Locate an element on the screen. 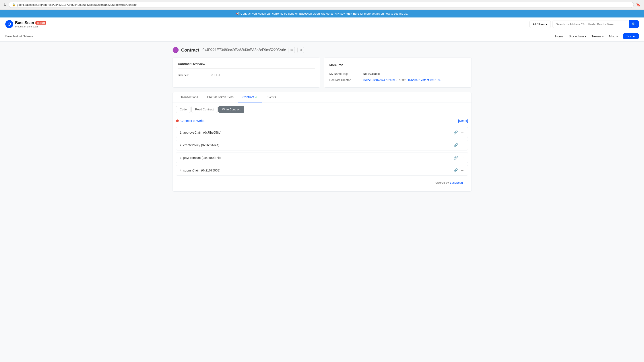 This screenshot has width=644, height=362. contract-content: Connect to Web3 [Reset] 1. approveClaim … is located at coordinates (322, 152).